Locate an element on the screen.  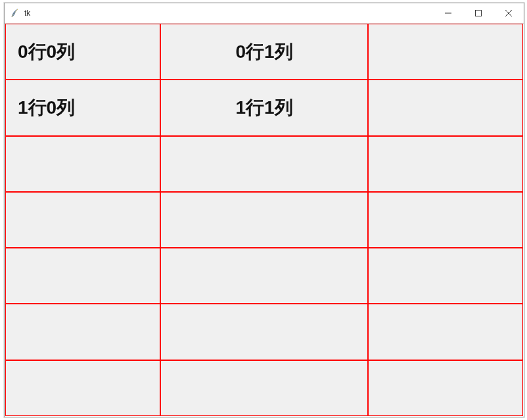
grid-cell-r6-c2 is located at coordinates (446, 388).